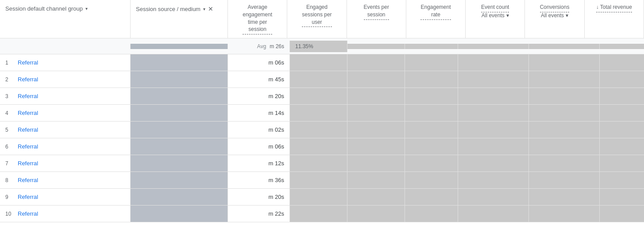 Image resolution: width=644 pixels, height=236 pixels. What do you see at coordinates (564, 46) in the screenshot?
I see `avg-conversions-cell` at bounding box center [564, 46].